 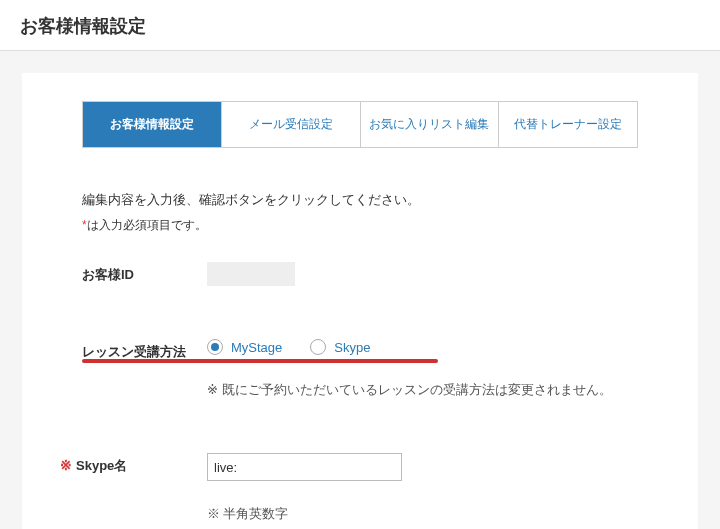 I want to click on skype-name-label: Skype名, so click(x=102, y=466).